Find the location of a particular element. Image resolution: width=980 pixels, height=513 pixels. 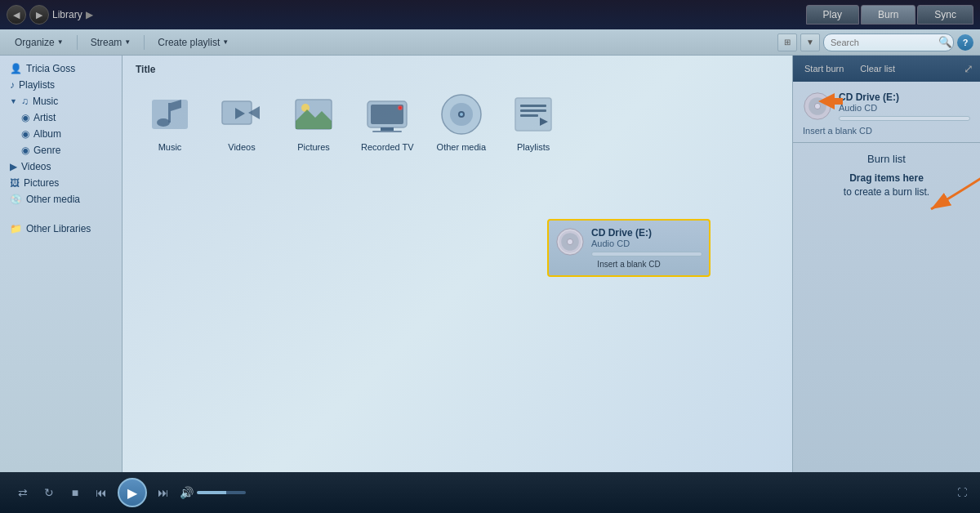

pictures-icon-wrap is located at coordinates (314, 114).